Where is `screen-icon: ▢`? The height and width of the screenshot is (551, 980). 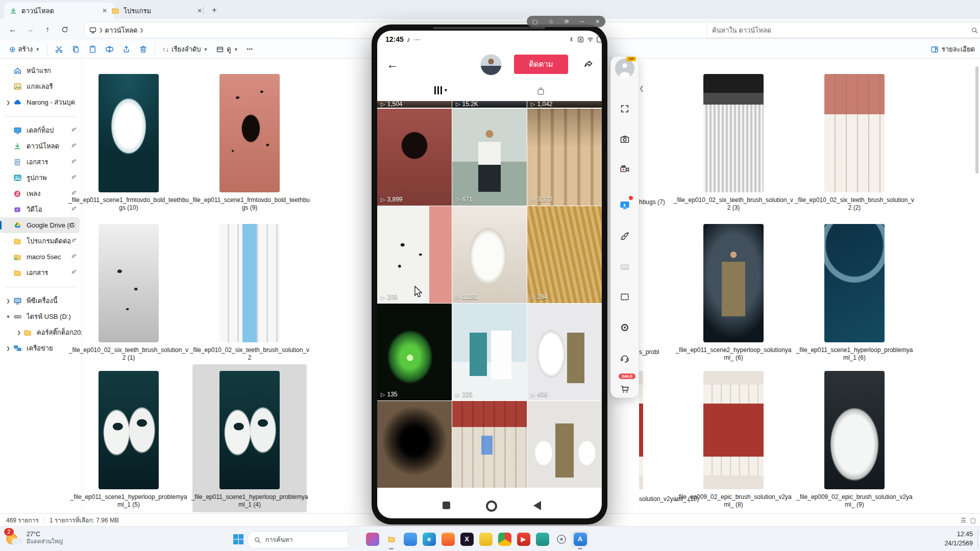 screen-icon: ▢ is located at coordinates (535, 21).